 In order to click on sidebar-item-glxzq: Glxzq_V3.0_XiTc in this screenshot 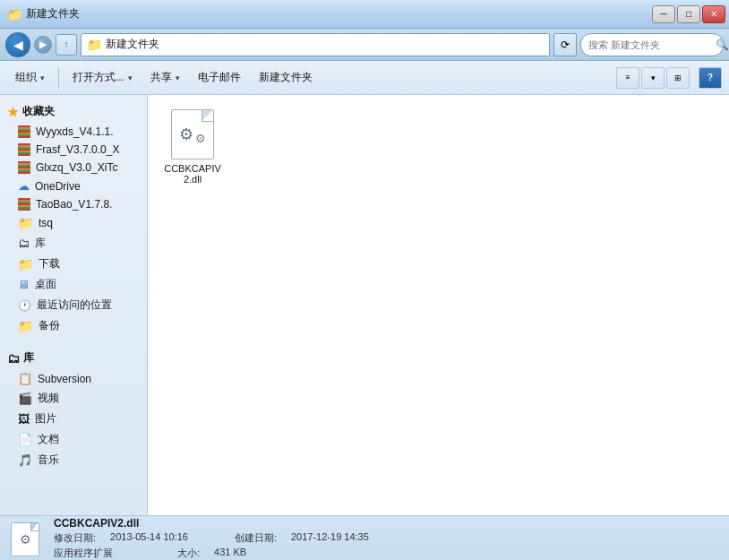, I will do `click(73, 168)`.